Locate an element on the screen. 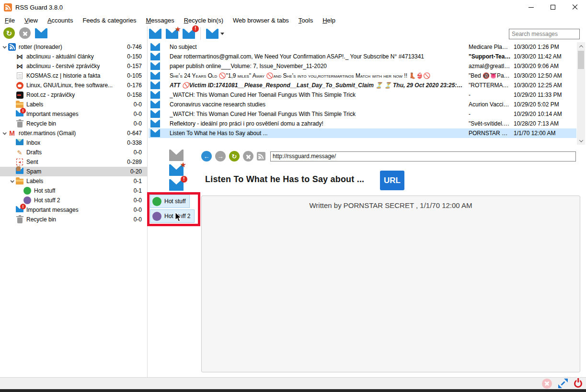 This screenshot has height=392, width=586. url-button: URL is located at coordinates (392, 180).